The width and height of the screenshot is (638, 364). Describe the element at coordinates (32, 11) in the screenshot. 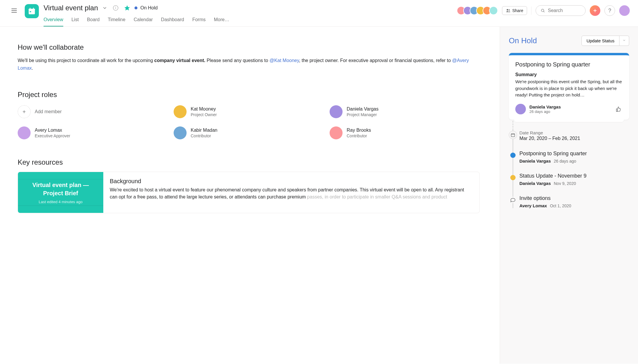

I see `project-icon` at that location.